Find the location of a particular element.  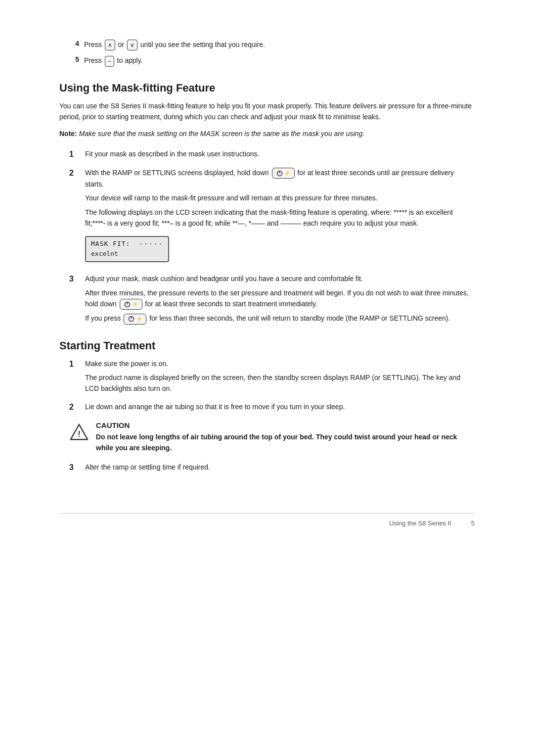

mask-step-2: 2 With the RAMP or SETTLING screens disp… is located at coordinates (272, 217).